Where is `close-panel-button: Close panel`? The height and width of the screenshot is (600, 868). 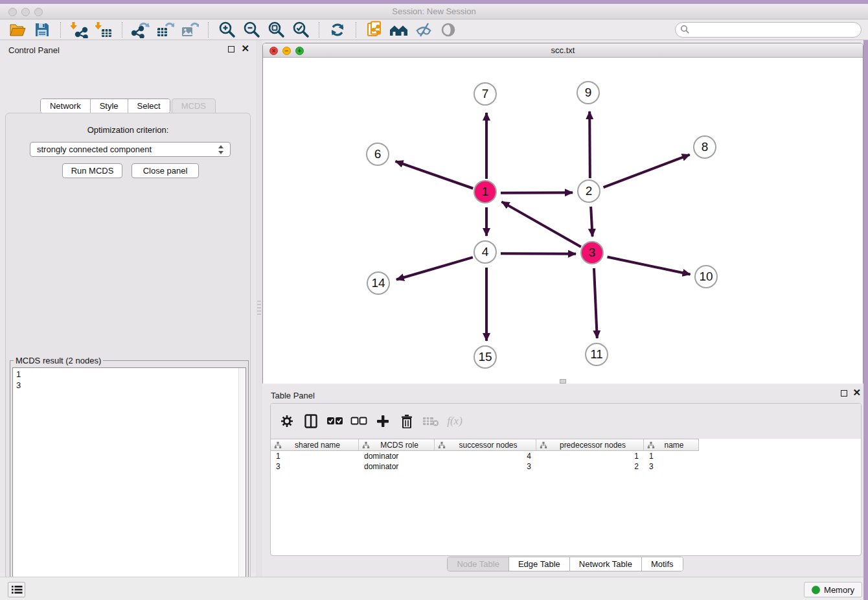 close-panel-button: Close panel is located at coordinates (165, 171).